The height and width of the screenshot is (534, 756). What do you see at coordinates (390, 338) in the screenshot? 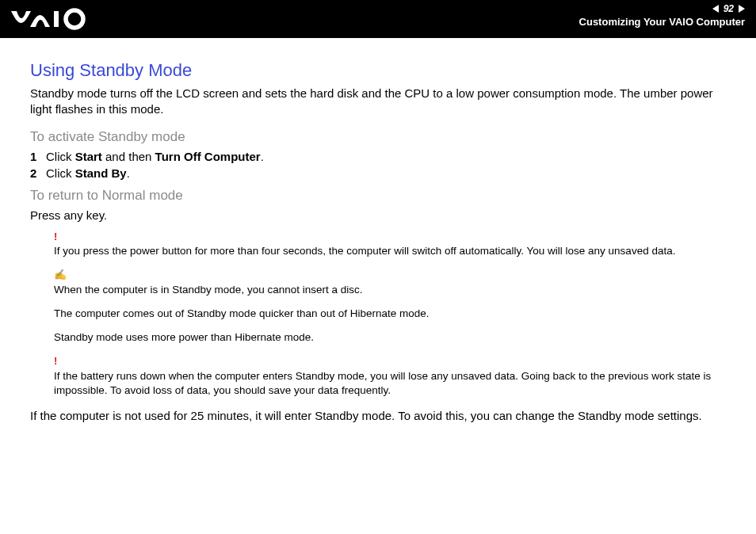
I see `tip-text-3: Standby mode uses more power than Hibern…` at bounding box center [390, 338].